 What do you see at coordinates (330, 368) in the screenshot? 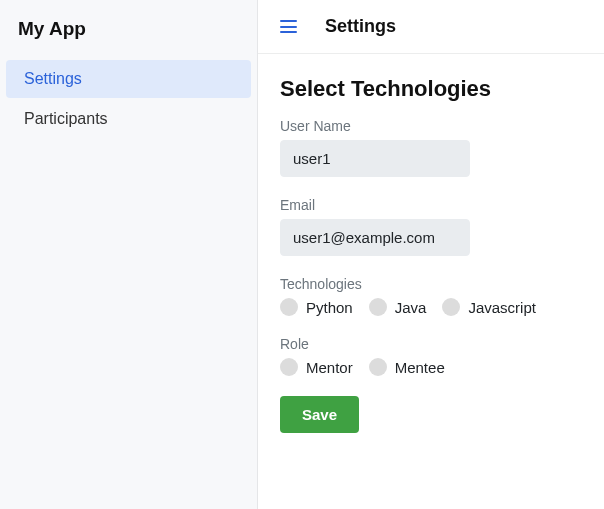
I see `option-label: Mentor` at bounding box center [330, 368].